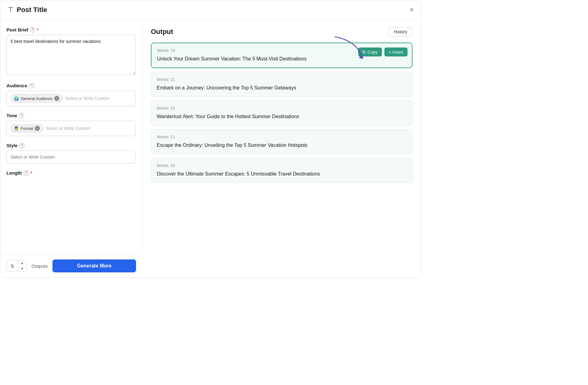 This screenshot has width=588, height=385. What do you see at coordinates (27, 10) in the screenshot?
I see `header-left: ⊤ Post Title` at bounding box center [27, 10].